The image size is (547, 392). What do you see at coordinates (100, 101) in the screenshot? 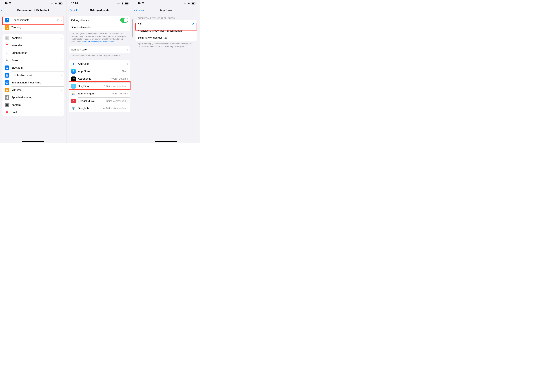
I see `row-freegal: Freegal Music Beim Verwenden ›` at bounding box center [100, 101].